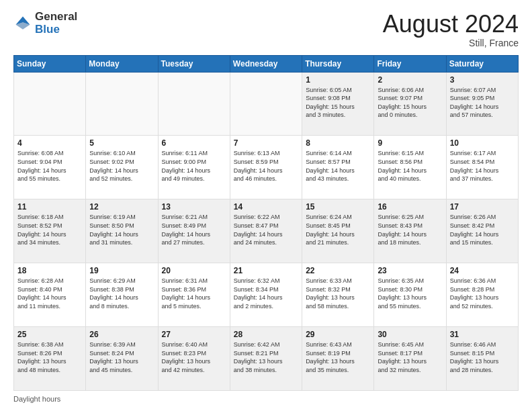  Describe the element at coordinates (194, 293) in the screenshot. I see `day-info: Sunrise: 6:31 AM Sunset: 8:36 PM Dayligh…` at that location.